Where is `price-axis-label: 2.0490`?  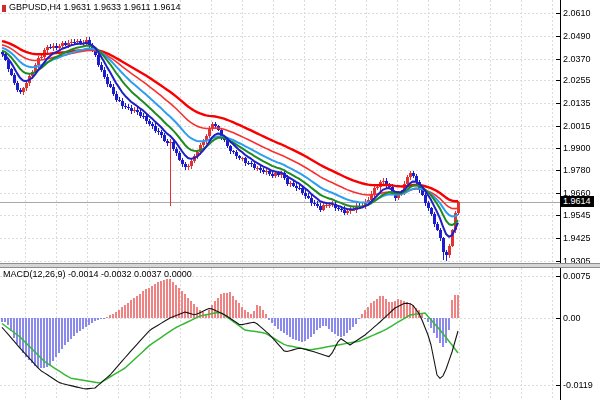 price-axis-label: 2.0490 is located at coordinates (577, 36).